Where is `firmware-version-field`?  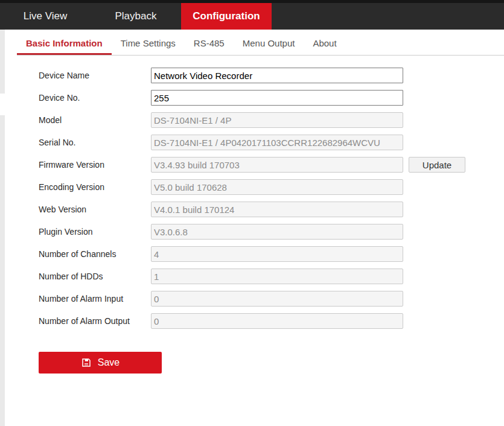
firmware-version-field is located at coordinates (277, 165).